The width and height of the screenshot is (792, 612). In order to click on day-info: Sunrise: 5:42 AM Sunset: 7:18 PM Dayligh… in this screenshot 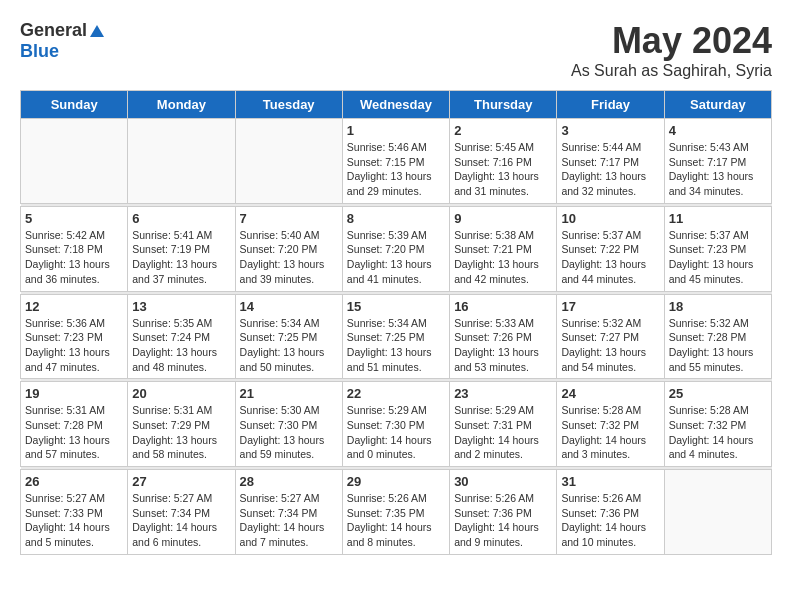, I will do `click(74, 258)`.